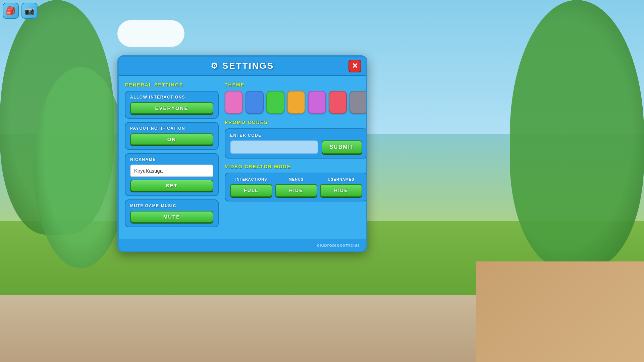 This screenshot has height=362, width=644. Describe the element at coordinates (296, 85) in the screenshot. I see `theme-label: THEME` at that location.